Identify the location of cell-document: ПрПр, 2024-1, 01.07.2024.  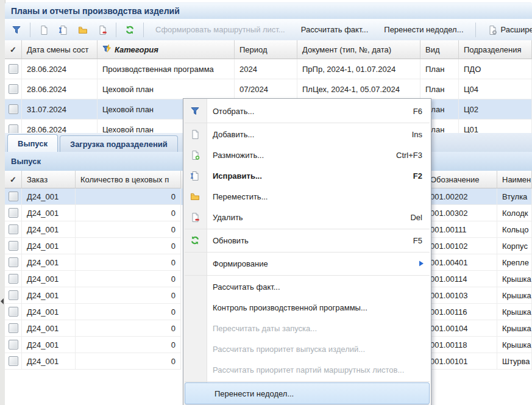
(359, 70).